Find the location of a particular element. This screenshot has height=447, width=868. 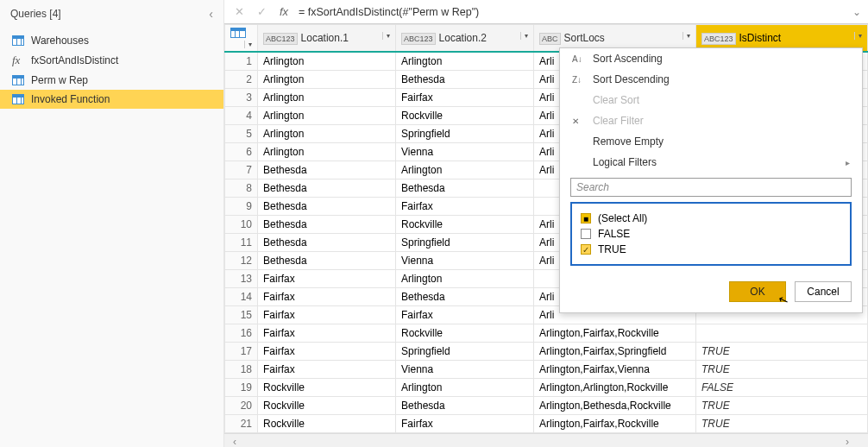

accept-formula-icon: ✓ is located at coordinates (261, 12).